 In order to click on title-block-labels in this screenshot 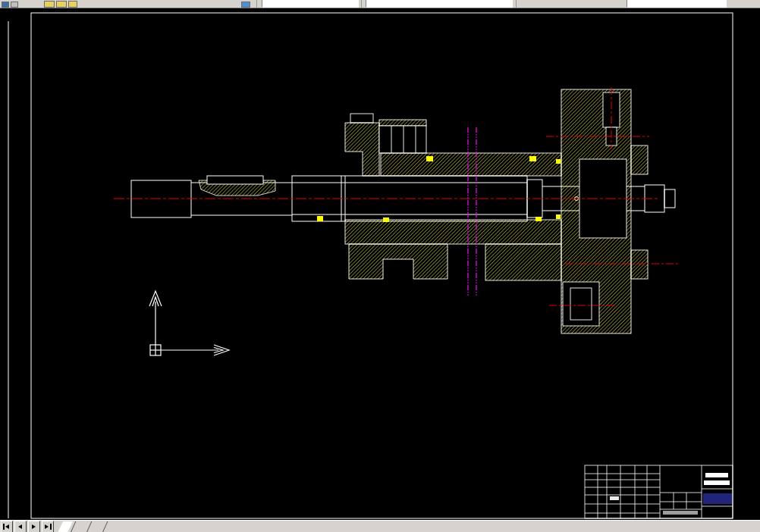, I will do `click(614, 499)`.